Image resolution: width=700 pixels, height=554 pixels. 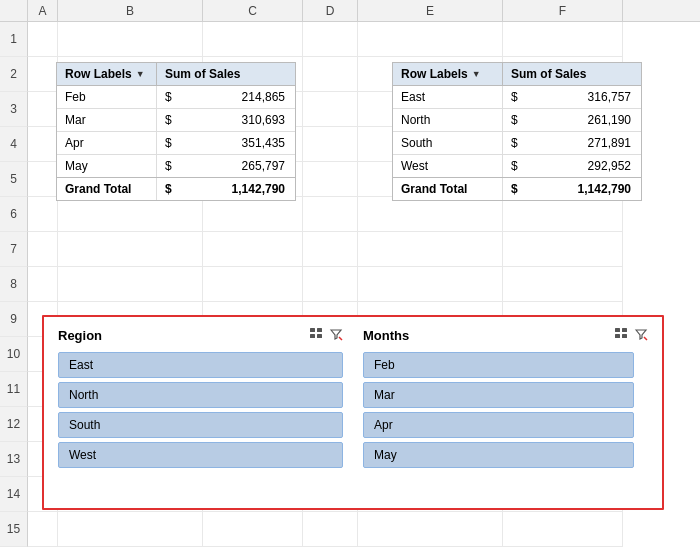 I want to click on slicer-months-items: FebMarAprMay ▲ ▼, so click(x=506, y=425).